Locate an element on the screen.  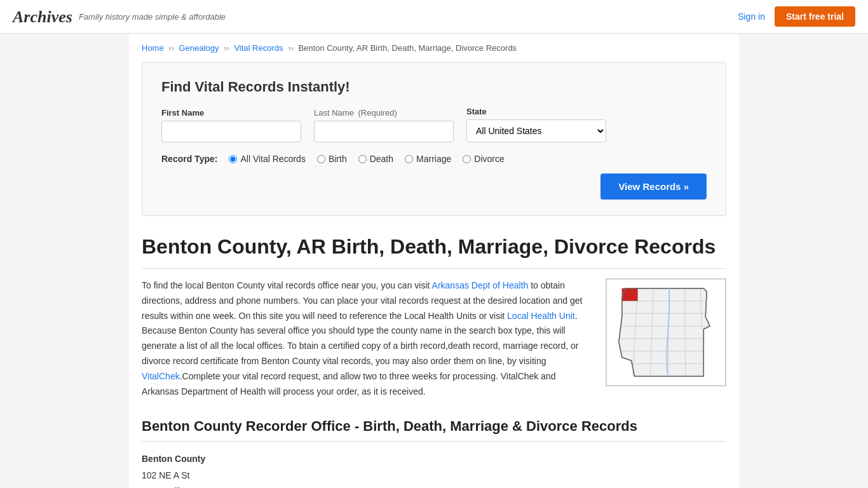
last-name-input is located at coordinates (384, 132).